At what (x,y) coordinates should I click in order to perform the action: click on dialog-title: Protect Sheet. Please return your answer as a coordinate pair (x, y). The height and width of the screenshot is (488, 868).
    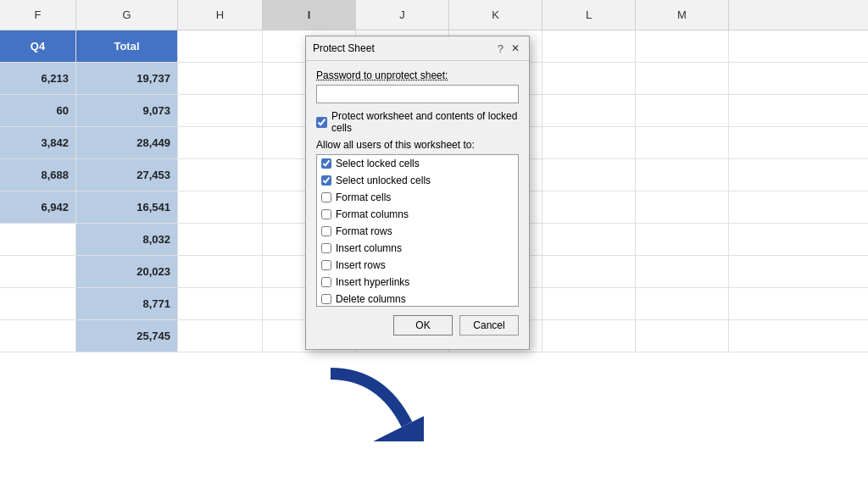
    Looking at the image, I should click on (344, 48).